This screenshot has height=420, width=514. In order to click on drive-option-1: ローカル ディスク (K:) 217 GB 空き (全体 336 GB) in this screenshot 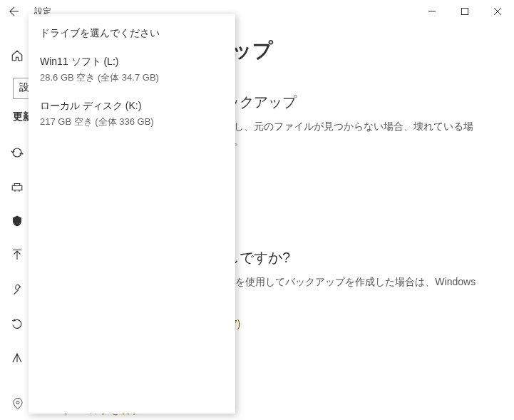, I will do `click(132, 114)`.